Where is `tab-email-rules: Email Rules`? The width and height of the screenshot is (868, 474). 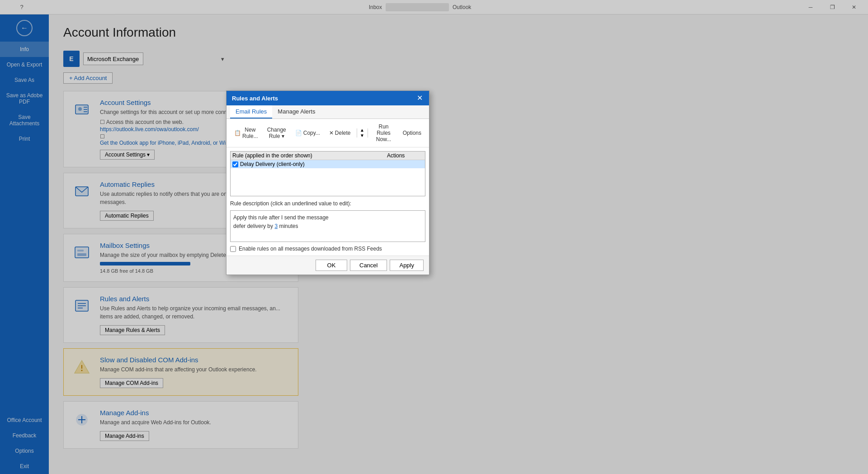
tab-email-rules: Email Rules is located at coordinates (251, 112).